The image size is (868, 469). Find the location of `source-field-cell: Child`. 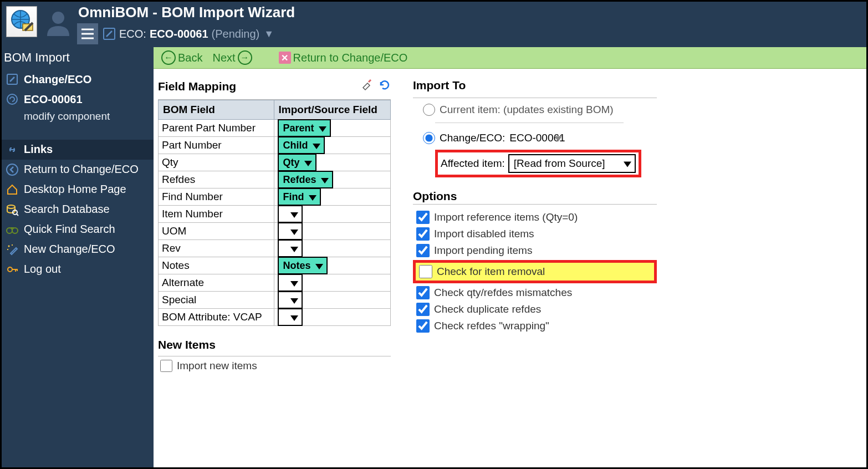

source-field-cell: Child is located at coordinates (333, 145).